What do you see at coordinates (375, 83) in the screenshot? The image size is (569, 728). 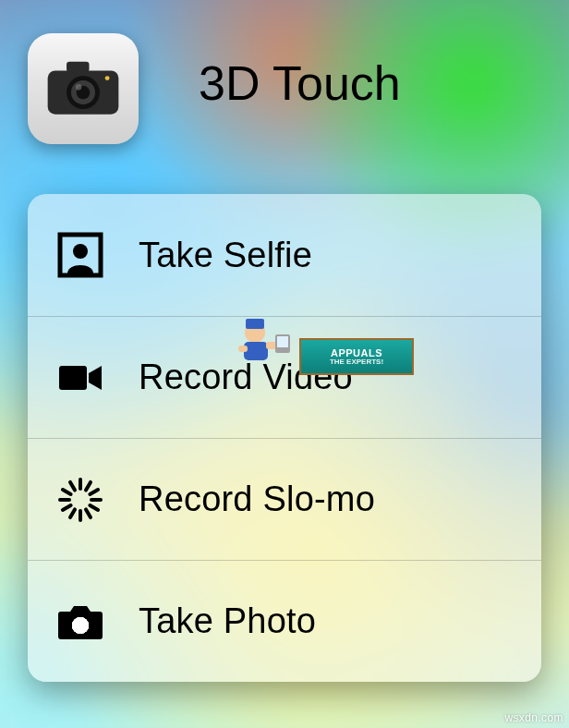 I see `page-title: 3D Touch` at bounding box center [375, 83].